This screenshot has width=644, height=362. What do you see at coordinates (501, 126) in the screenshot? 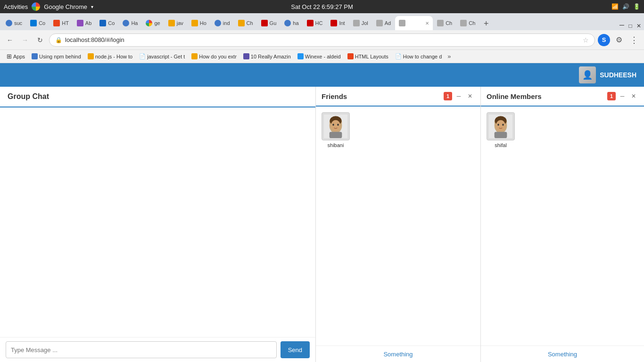
I see `shifal-face-svg` at bounding box center [501, 126].